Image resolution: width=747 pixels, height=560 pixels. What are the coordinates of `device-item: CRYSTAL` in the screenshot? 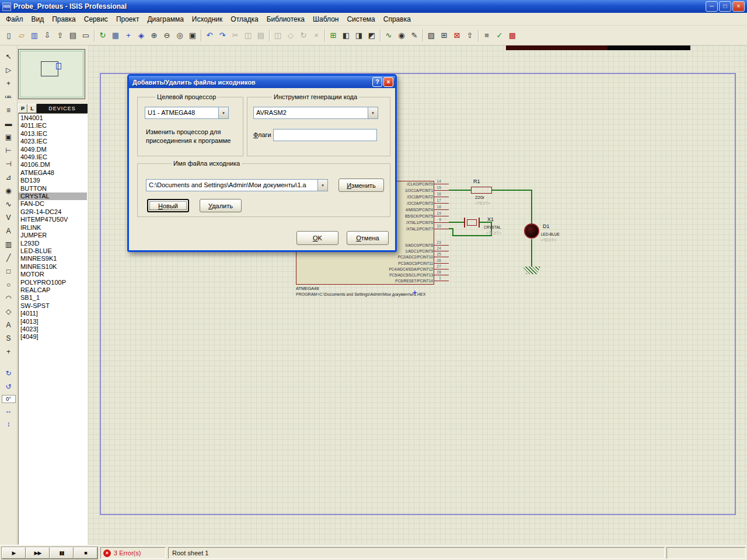 It's located at (53, 196).